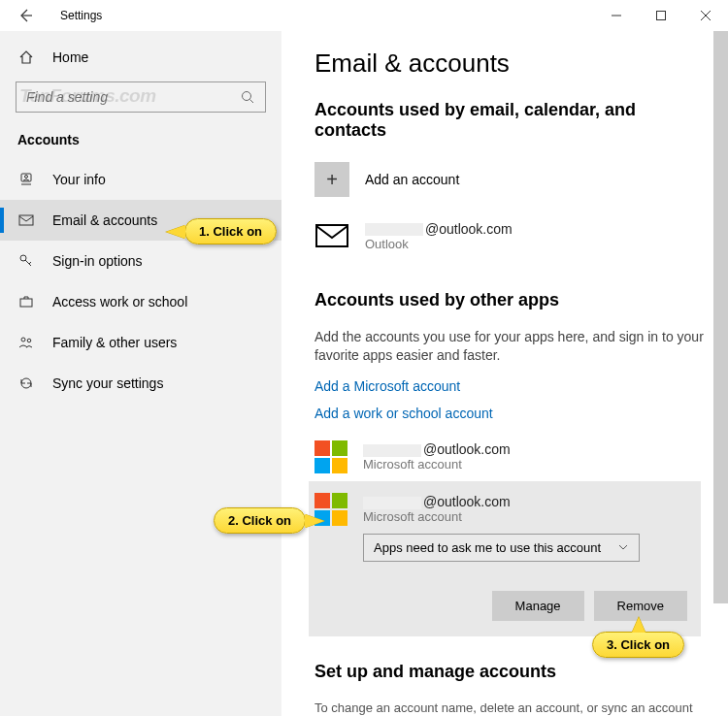  What do you see at coordinates (141, 342) in the screenshot?
I see `nav-family: Family & other users` at bounding box center [141, 342].